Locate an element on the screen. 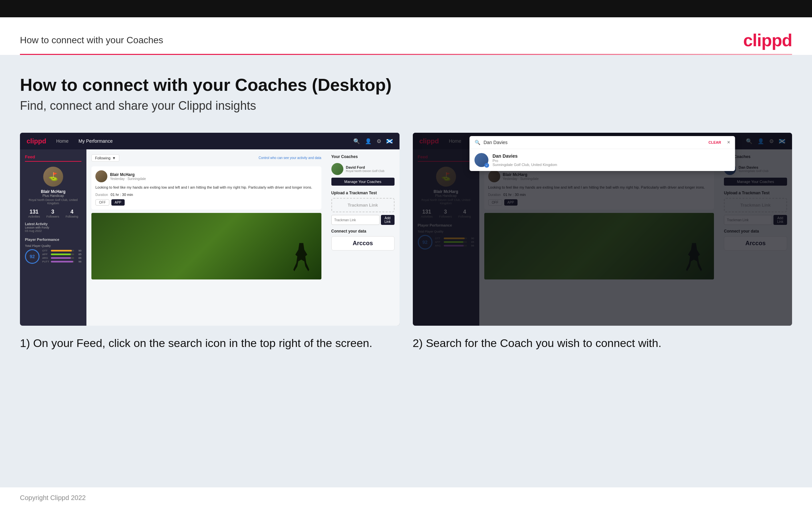  result-avatar: ✓ is located at coordinates (482, 160).